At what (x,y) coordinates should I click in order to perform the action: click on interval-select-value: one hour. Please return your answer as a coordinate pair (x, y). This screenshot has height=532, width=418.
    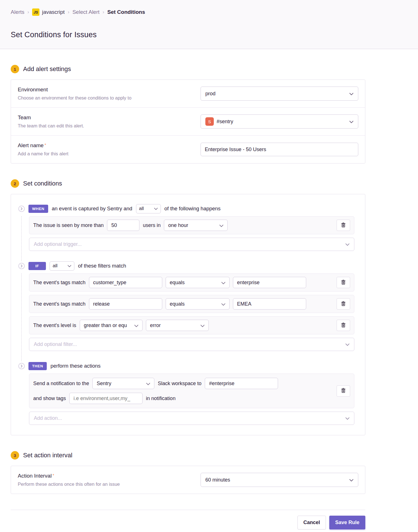
    Looking at the image, I should click on (178, 226).